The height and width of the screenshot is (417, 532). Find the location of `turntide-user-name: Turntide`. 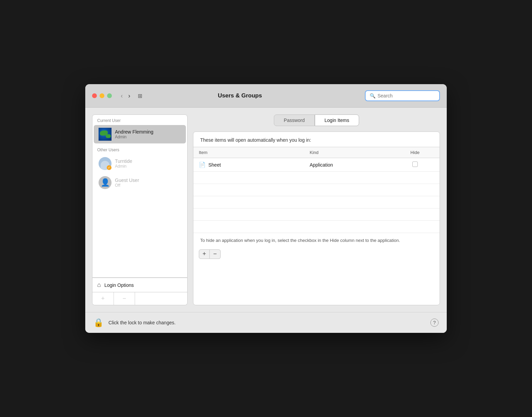

turntide-user-name: Turntide is located at coordinates (148, 161).